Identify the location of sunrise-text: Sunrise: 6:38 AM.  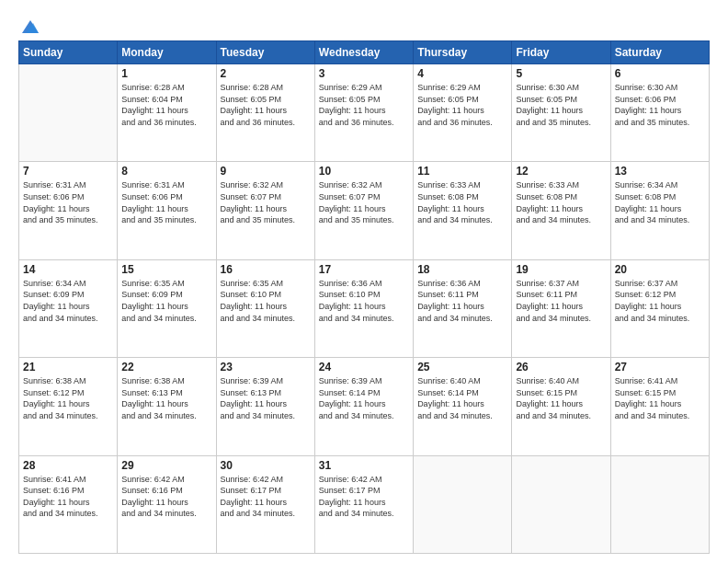
(68, 381).